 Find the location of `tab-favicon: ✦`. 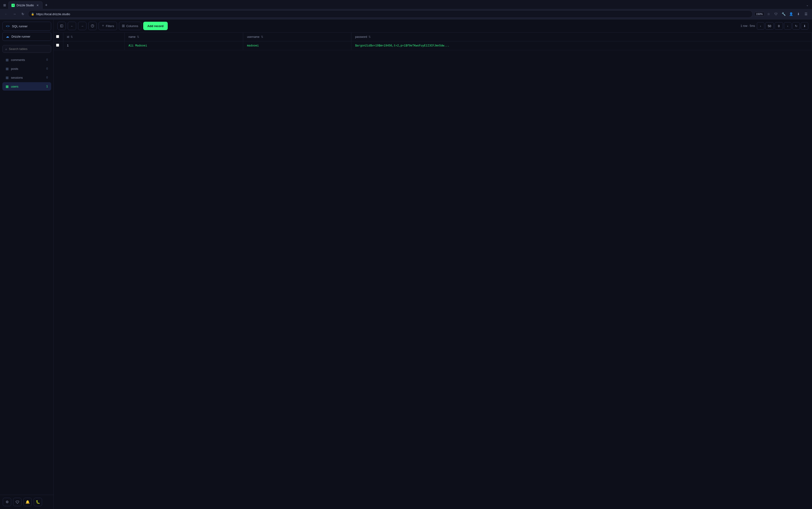

tab-favicon: ✦ is located at coordinates (13, 5).